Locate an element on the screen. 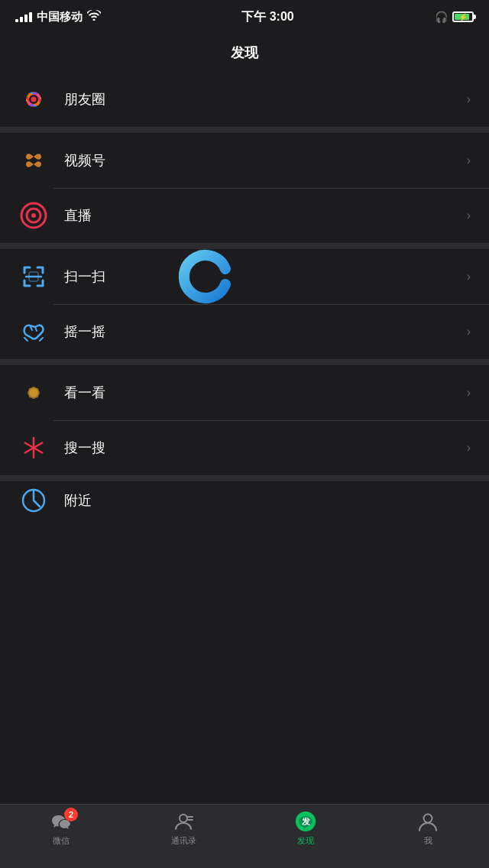  wifi-icon is located at coordinates (94, 17).